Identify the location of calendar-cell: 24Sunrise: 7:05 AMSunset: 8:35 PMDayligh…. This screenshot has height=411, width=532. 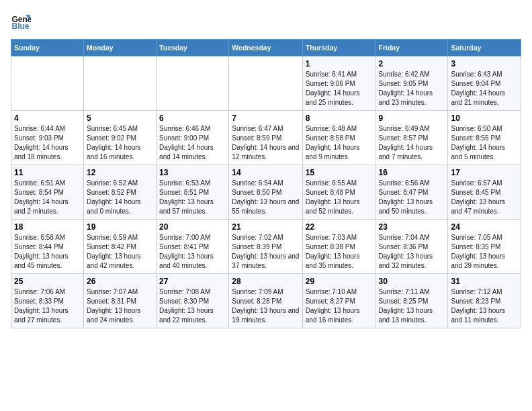
(485, 247).